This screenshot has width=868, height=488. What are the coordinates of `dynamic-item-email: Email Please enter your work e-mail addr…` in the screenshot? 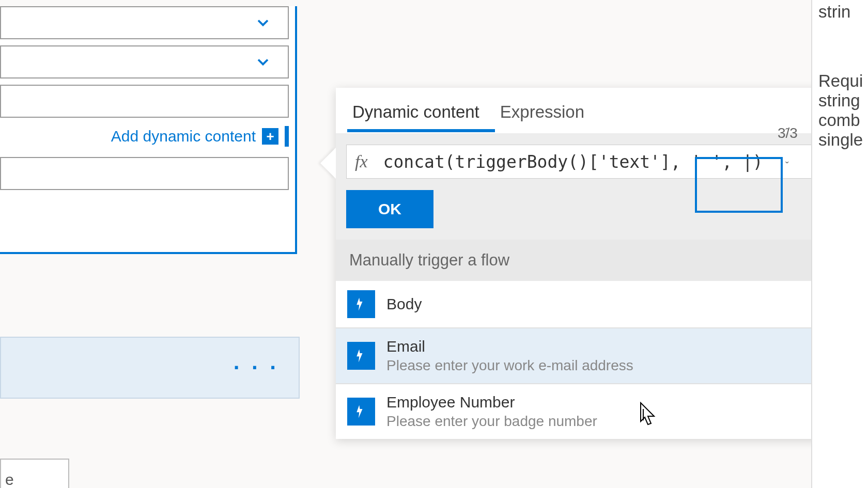 It's located at (596, 356).